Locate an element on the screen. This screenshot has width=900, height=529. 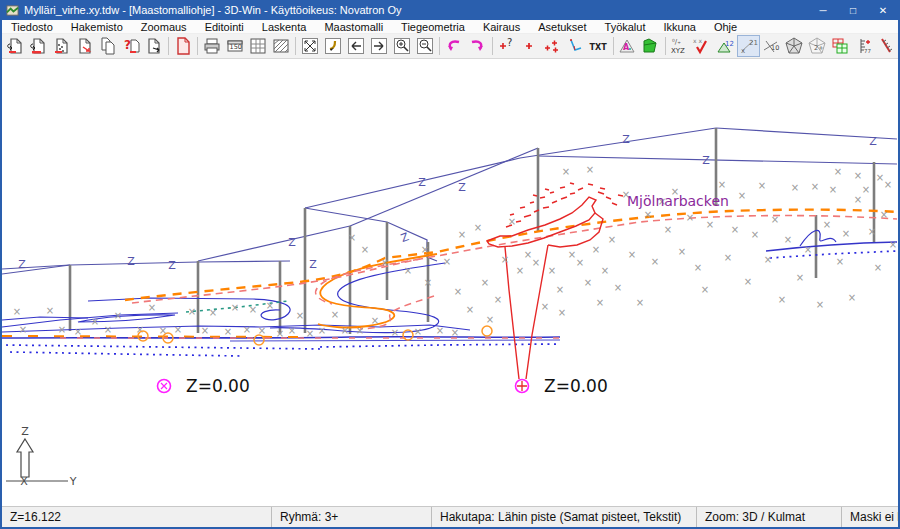
undo-icon is located at coordinates (454, 46).